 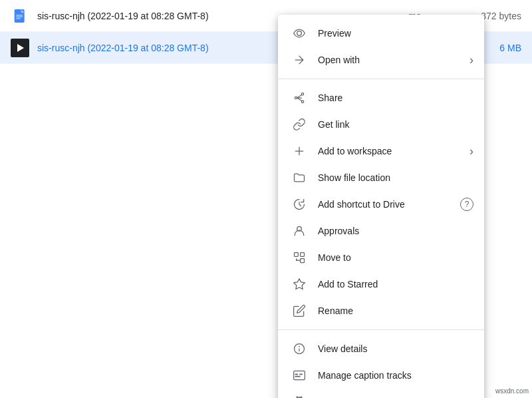 I want to click on menu-item-add-shortcut: Add shortcut to Drive ?, so click(x=381, y=204).